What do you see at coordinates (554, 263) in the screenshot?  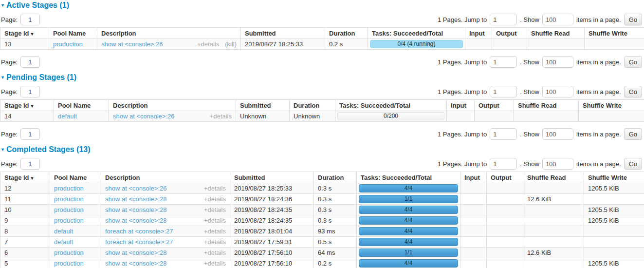 I see `shuffle-read-cell` at bounding box center [554, 263].